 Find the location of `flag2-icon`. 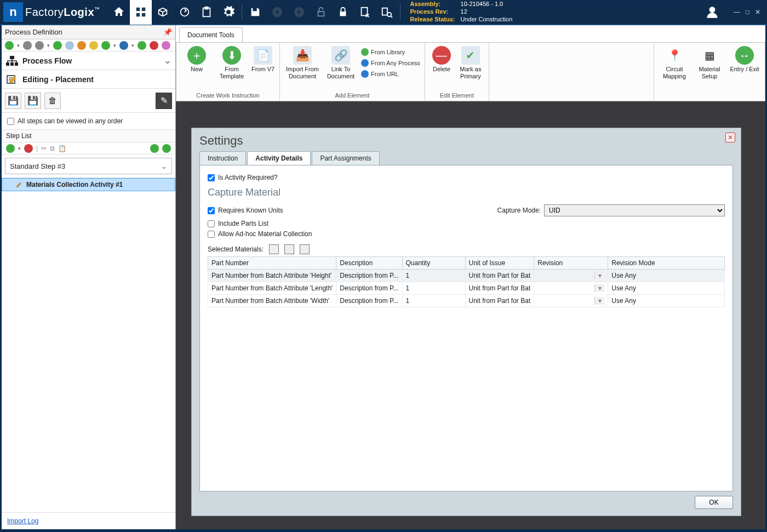

flag2-icon is located at coordinates (106, 45).